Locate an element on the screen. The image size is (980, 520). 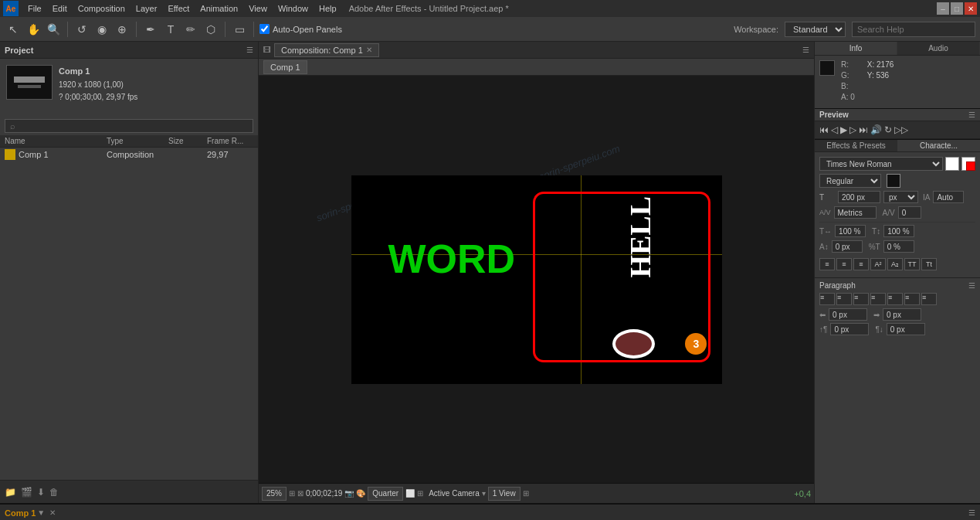
clone-tool: ⬡ is located at coordinates (211, 29).